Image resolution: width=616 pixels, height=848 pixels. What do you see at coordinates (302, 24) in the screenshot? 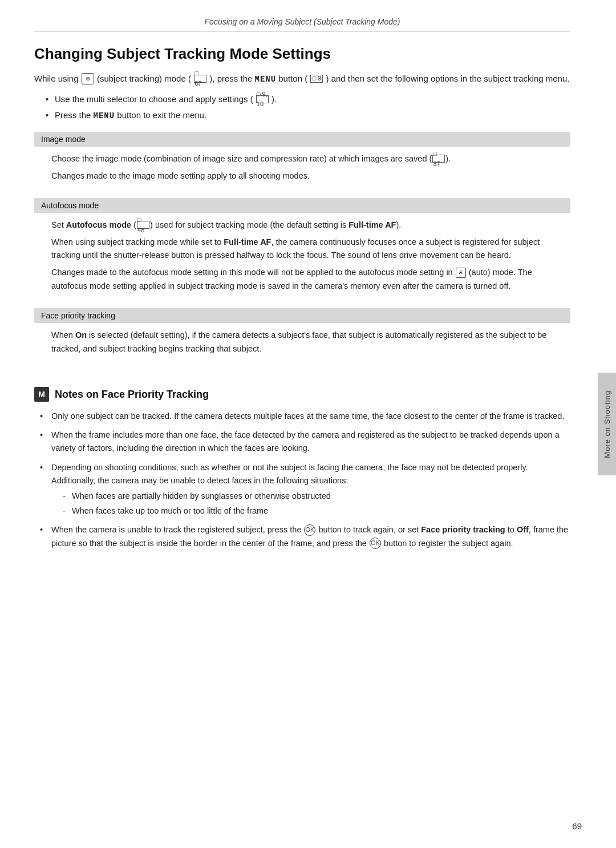
I see `page-header: Focusing on a Moving Subject (Subject Tr…` at bounding box center [302, 24].